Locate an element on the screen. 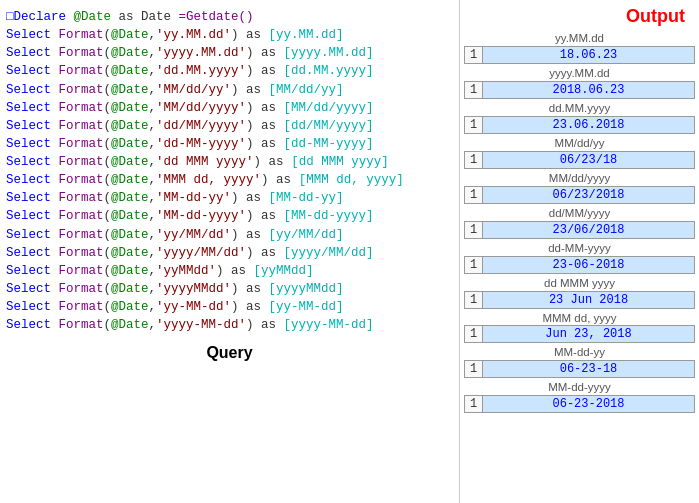 The image size is (699, 503). result-row-3: 106/23/18 is located at coordinates (580, 160).